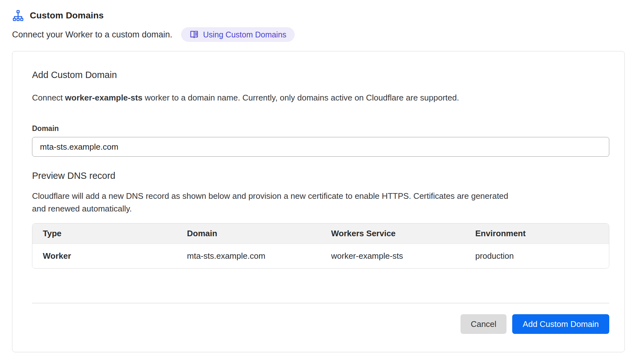 The width and height of the screenshot is (634, 364). I want to click on page-subtitle: Connect your Worker to a custom domain., so click(92, 35).